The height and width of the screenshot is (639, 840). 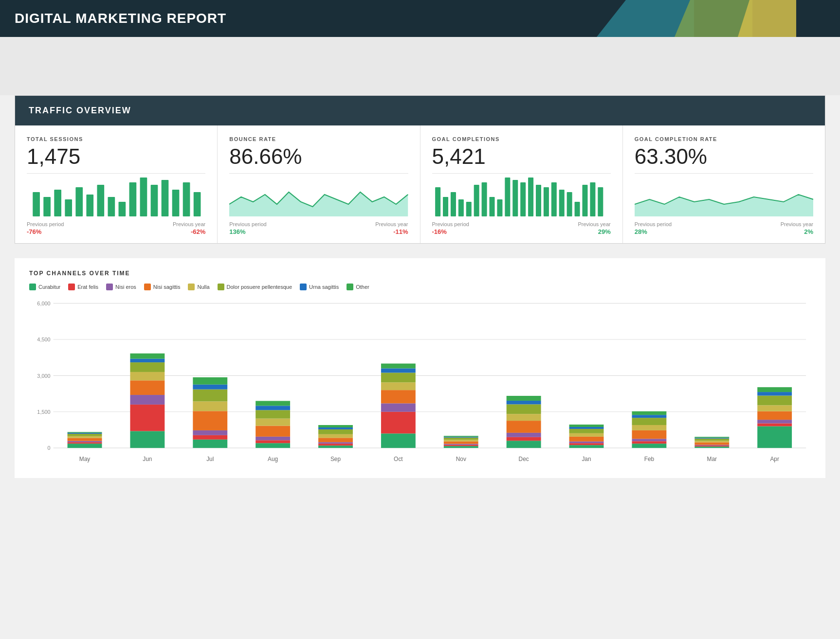 I want to click on prev-year-value-1: -11%, so click(x=391, y=231).